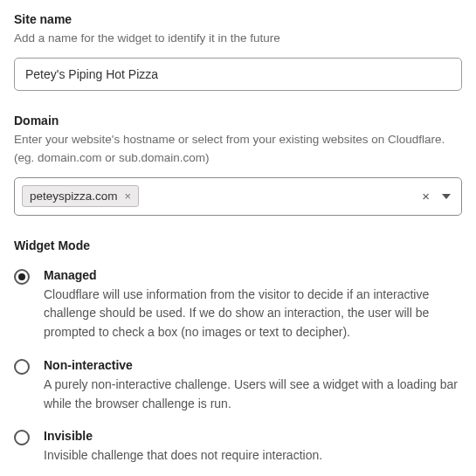 The width and height of the screenshot is (476, 476). Describe the element at coordinates (128, 196) in the screenshot. I see `domain-chip-remove-icon: ×` at that location.